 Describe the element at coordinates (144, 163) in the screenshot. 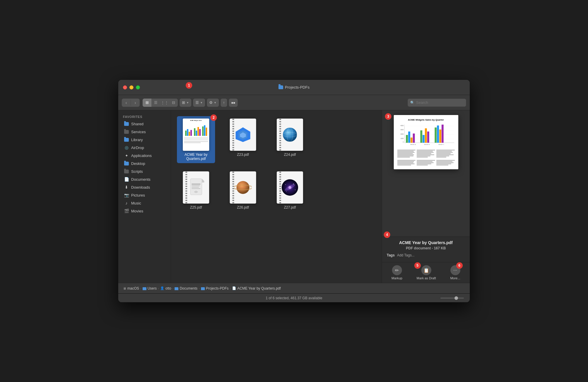

I see `sidebar-item-desktop: Desktop` at that location.